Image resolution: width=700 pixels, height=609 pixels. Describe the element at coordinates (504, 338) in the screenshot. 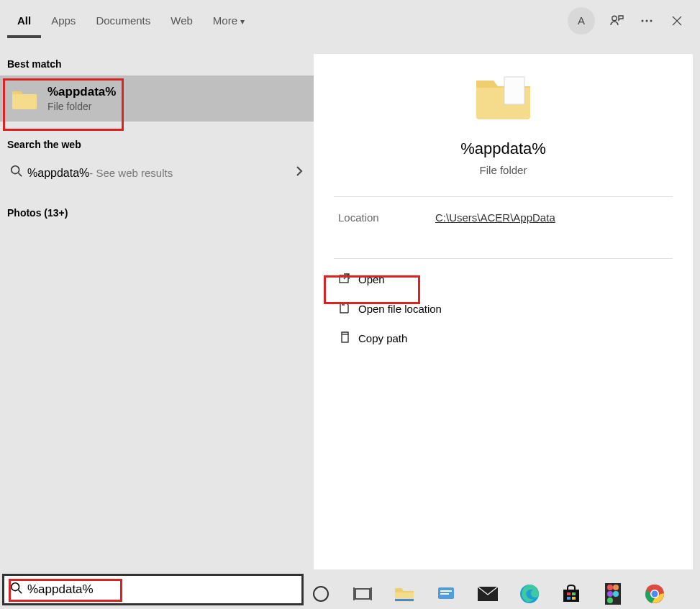

I see `action-copy-path: Copy path` at that location.